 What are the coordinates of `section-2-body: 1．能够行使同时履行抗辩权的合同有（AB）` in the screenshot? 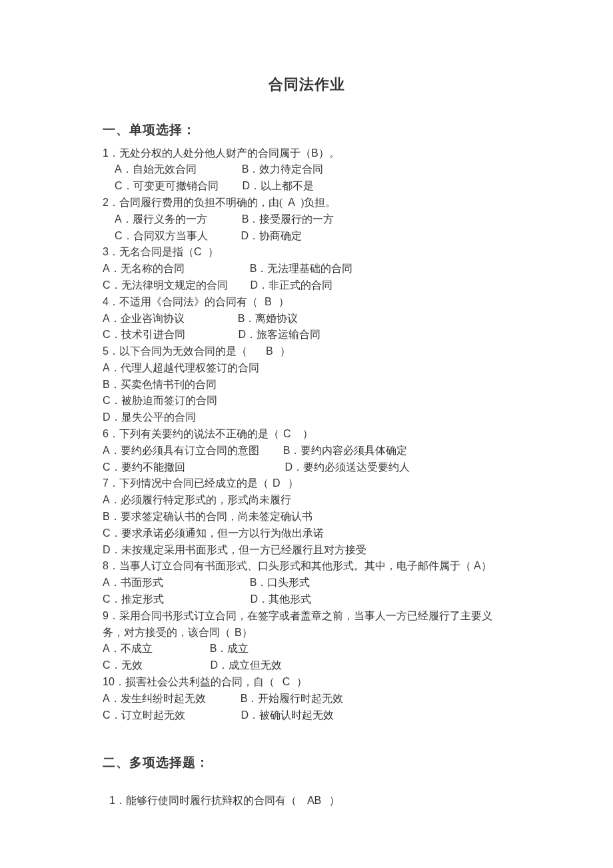 It's located at (306, 801).